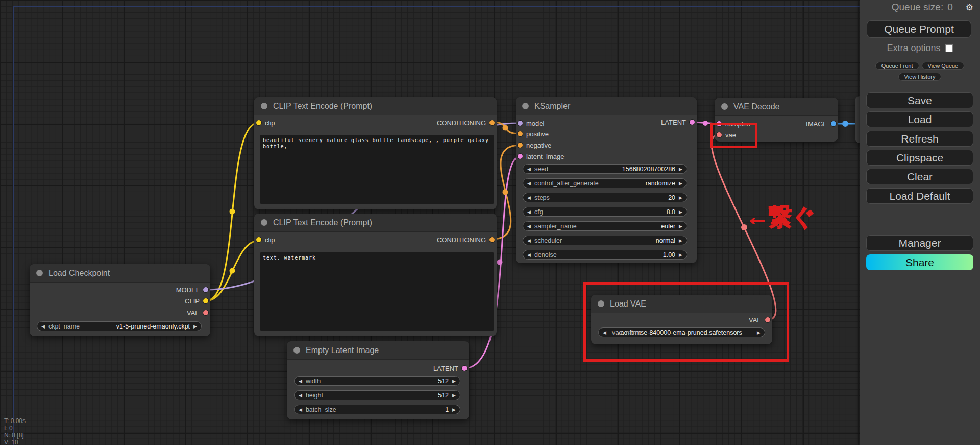  I want to click on queue-prompt-button: Queue Prompt, so click(919, 29).